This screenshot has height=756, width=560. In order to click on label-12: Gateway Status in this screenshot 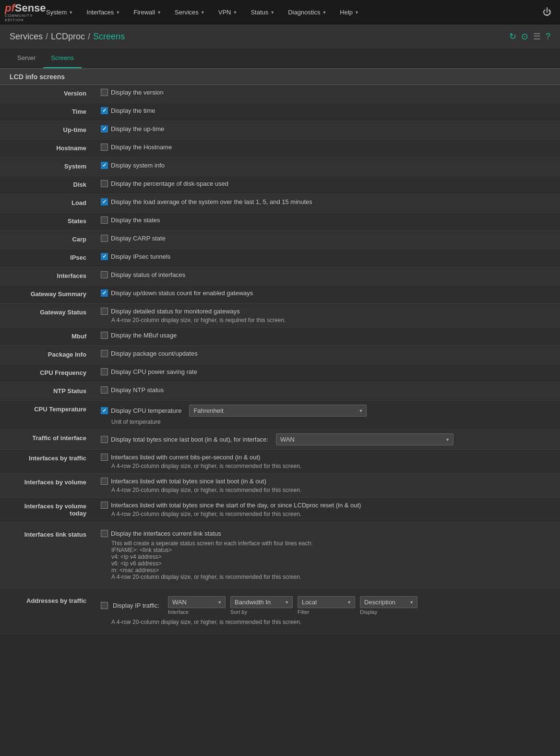, I will do `click(48, 312)`.